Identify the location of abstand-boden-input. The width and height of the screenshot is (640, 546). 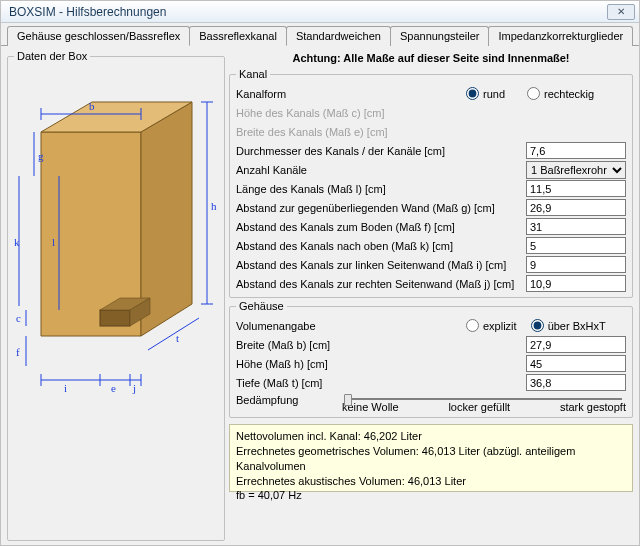
(576, 226).